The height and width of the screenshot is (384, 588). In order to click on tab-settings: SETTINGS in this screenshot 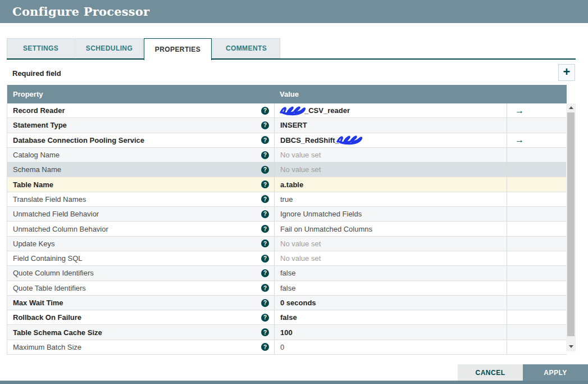, I will do `click(40, 48)`.